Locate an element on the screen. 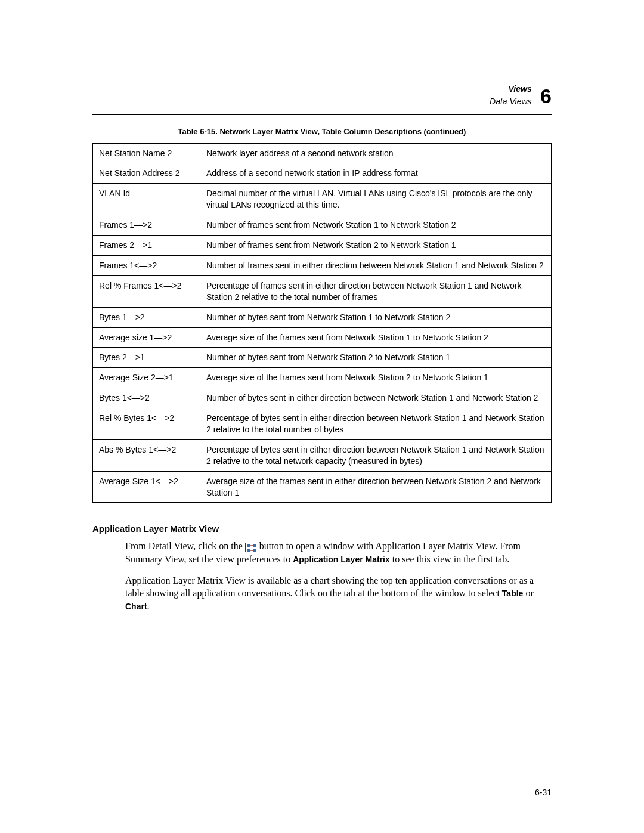 The image size is (644, 833). row-label: Frames 1<—>2 is located at coordinates (147, 265).